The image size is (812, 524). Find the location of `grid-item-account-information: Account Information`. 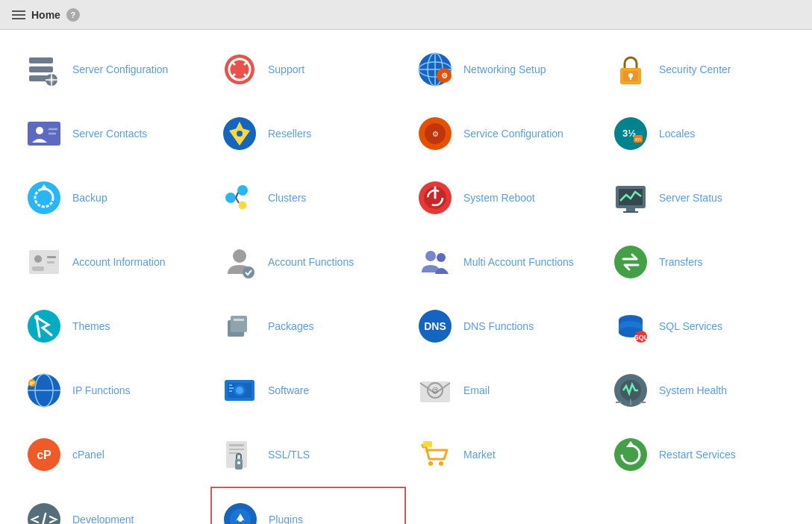

grid-item-account-information: Account Information is located at coordinates (113, 262).